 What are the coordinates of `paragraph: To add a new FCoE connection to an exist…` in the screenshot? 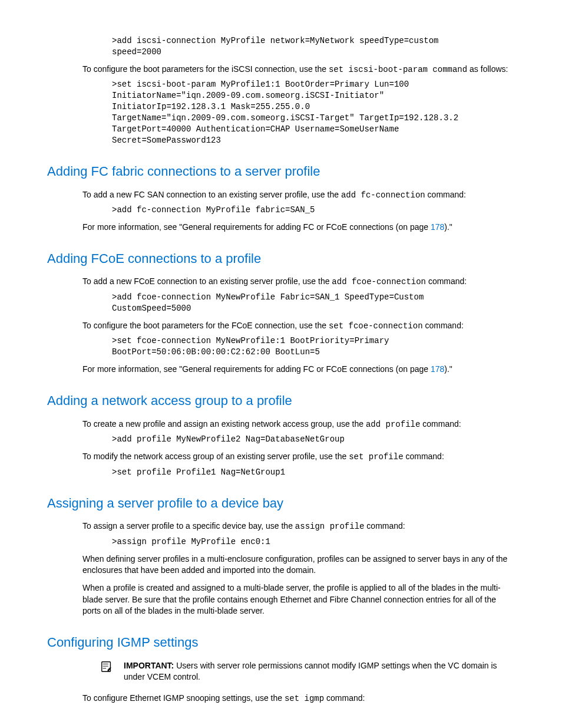 It's located at (299, 282).